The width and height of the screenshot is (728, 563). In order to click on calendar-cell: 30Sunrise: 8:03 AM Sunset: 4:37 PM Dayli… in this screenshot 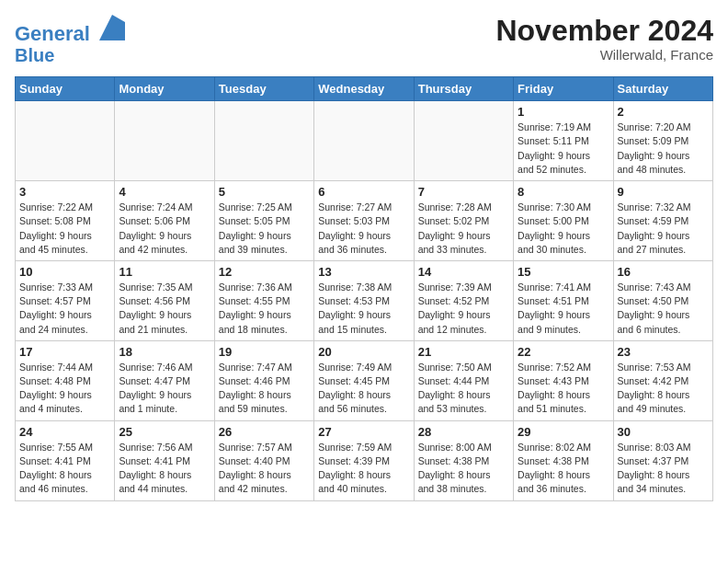, I will do `click(663, 460)`.